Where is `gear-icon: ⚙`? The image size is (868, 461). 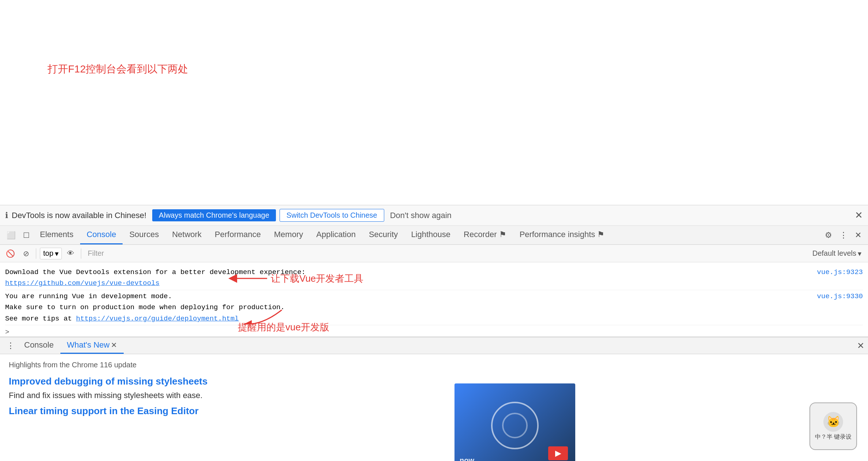 gear-icon: ⚙ is located at coordinates (828, 235).